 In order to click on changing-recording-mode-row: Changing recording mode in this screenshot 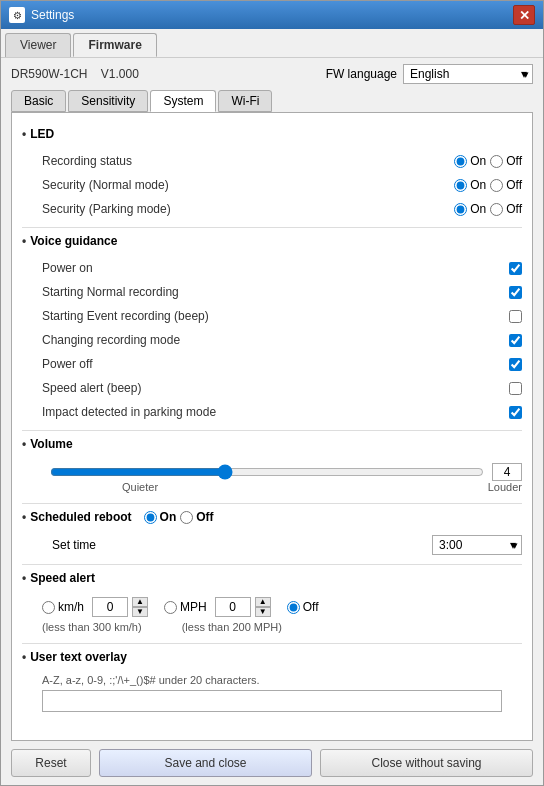, I will do `click(272, 340)`.